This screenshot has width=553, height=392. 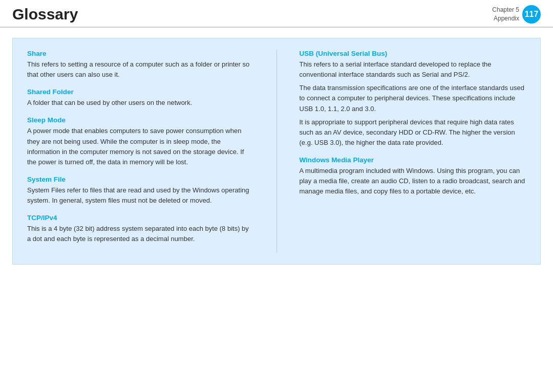 I want to click on chapter-label: Chapter 5 Appendix, so click(x=506, y=14).